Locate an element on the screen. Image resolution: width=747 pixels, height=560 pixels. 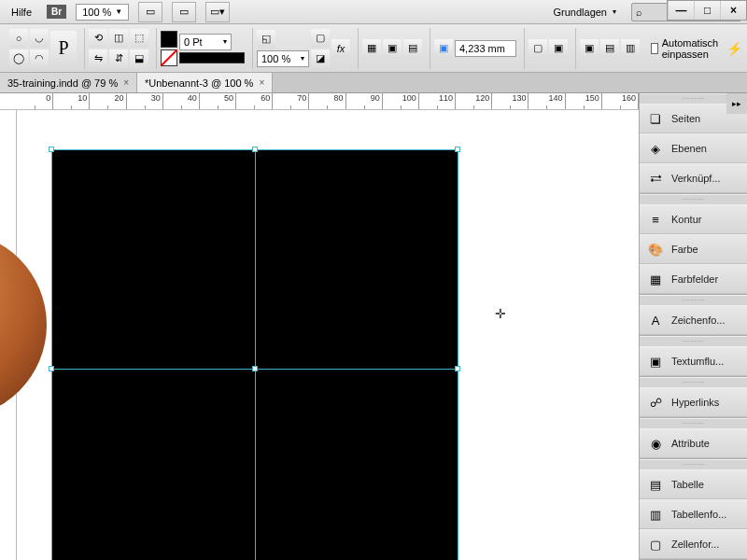
ruler-tick: 110 is located at coordinates (437, 101).